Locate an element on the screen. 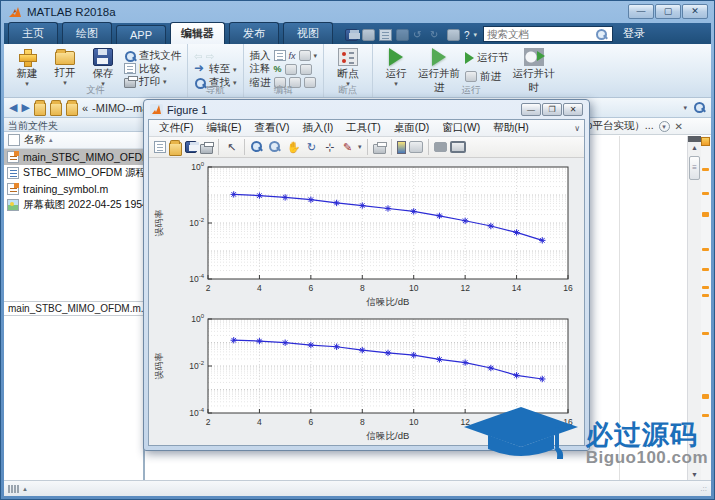 Image resolution: width=715 pixels, height=500 pixels. browse-folder-icon is located at coordinates (56, 109).